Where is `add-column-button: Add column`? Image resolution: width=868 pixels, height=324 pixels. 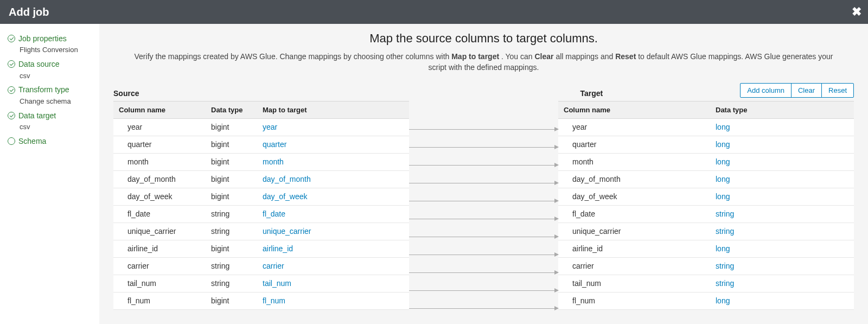 add-column-button: Add column is located at coordinates (766, 90).